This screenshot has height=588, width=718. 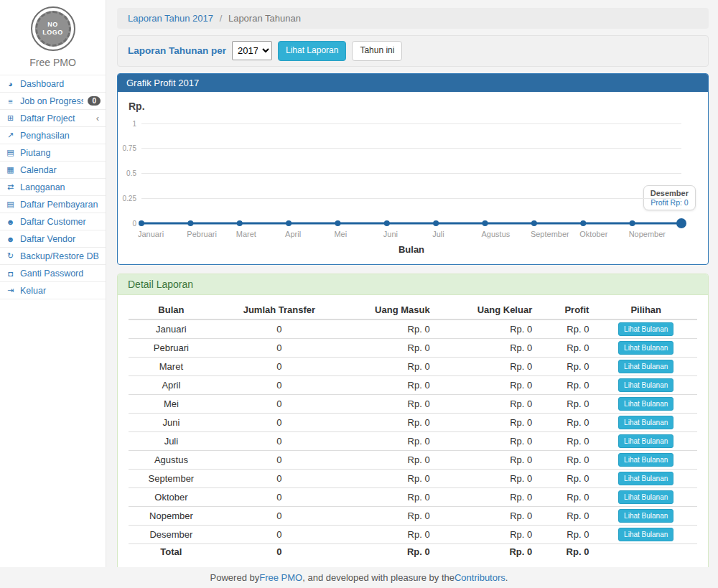 What do you see at coordinates (337, 223) in the screenshot?
I see `data-point-mei` at bounding box center [337, 223].